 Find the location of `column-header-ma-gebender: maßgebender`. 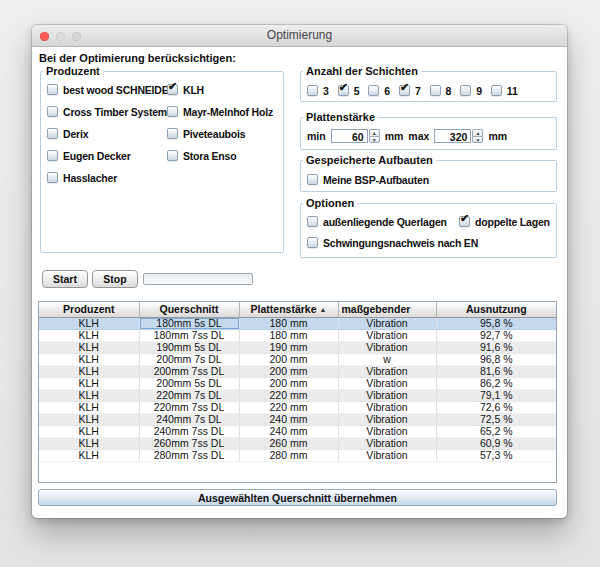

column-header-ma-gebender: maßgebender is located at coordinates (387, 310).